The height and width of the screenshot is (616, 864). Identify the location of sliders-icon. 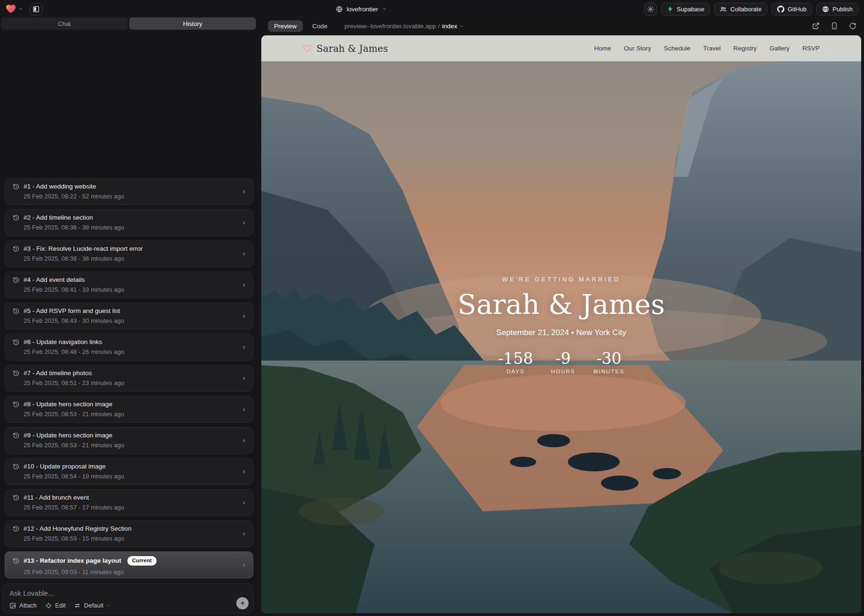
(77, 606).